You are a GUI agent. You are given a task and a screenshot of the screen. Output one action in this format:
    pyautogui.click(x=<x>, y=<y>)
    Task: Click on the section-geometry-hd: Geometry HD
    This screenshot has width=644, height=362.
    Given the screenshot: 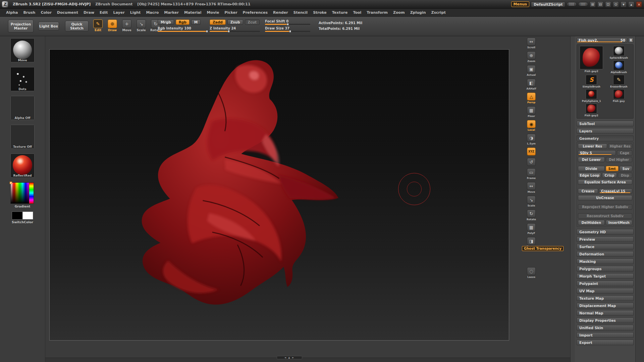 What is the action you would take?
    pyautogui.click(x=605, y=232)
    